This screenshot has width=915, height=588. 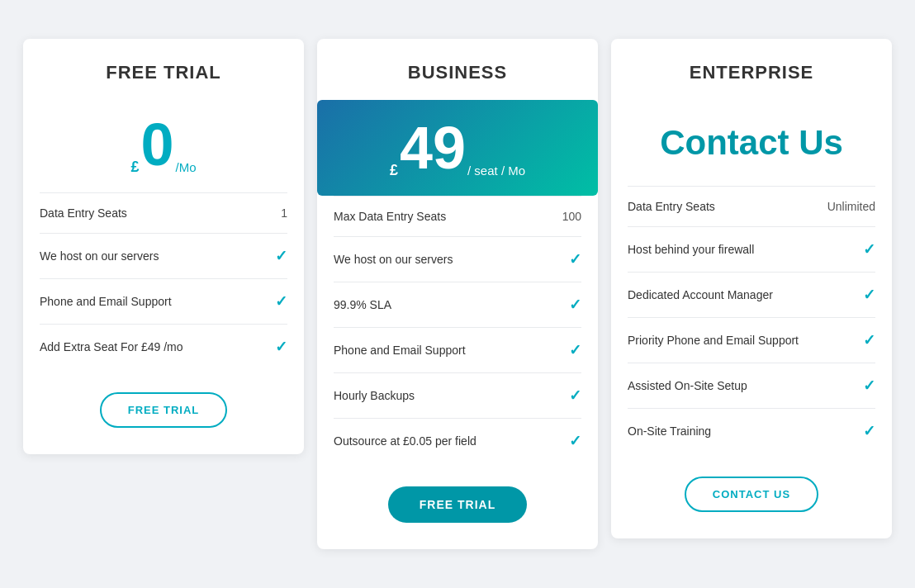 I want to click on cta-button-enterprise: CONTACT US, so click(x=751, y=494).